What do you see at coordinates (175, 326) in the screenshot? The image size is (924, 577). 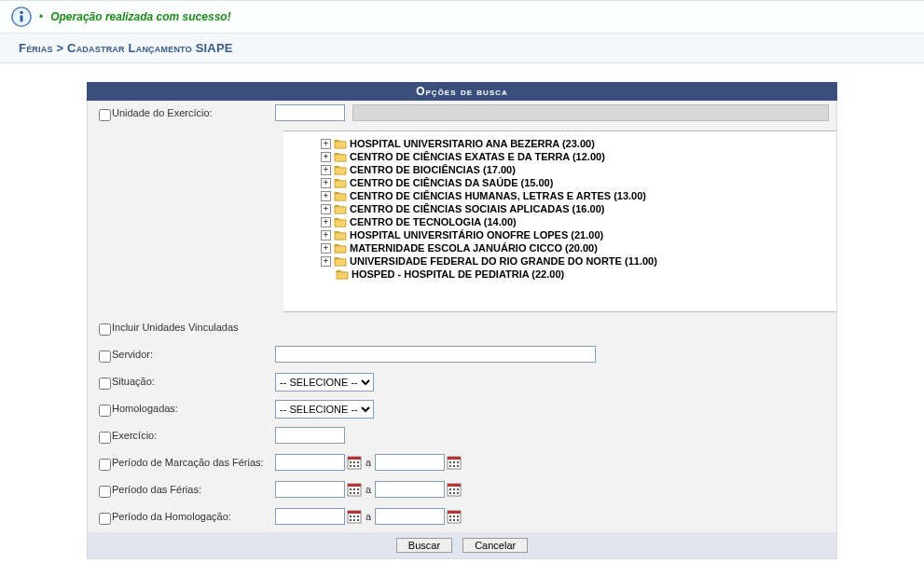 I see `incluir-label: Incluir Unidades Vinculadas` at bounding box center [175, 326].